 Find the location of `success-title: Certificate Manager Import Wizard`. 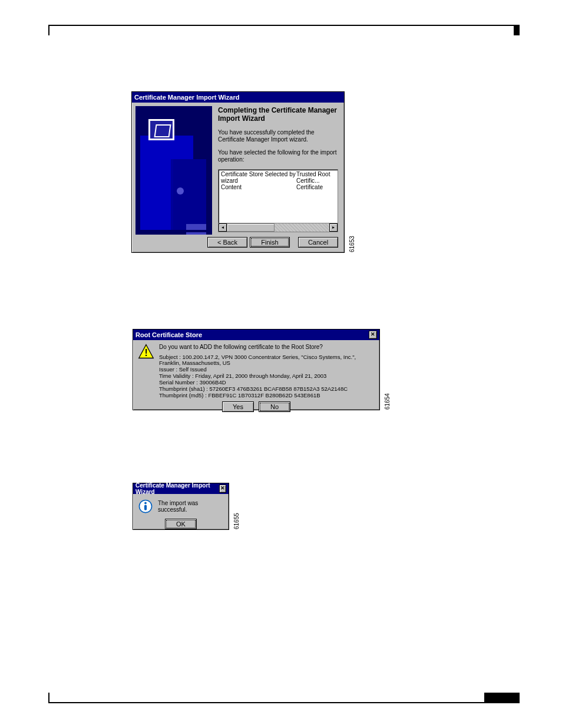

success-title: Certificate Manager Import Wizard is located at coordinates (177, 489).